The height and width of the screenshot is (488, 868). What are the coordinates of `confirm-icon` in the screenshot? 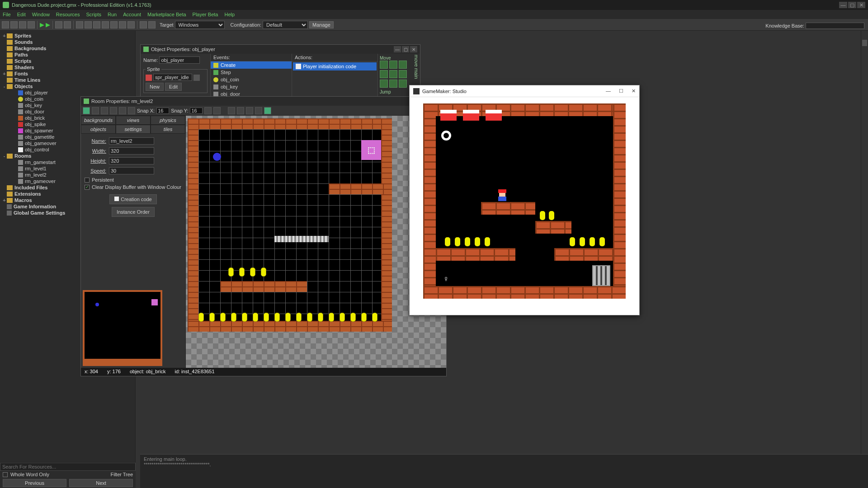 It's located at (86, 111).